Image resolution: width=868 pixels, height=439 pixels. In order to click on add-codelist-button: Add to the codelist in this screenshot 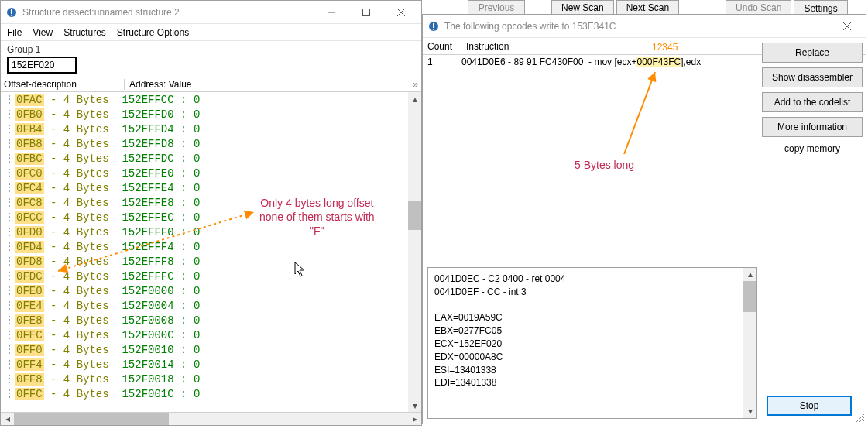, I will do `click(812, 102)`.